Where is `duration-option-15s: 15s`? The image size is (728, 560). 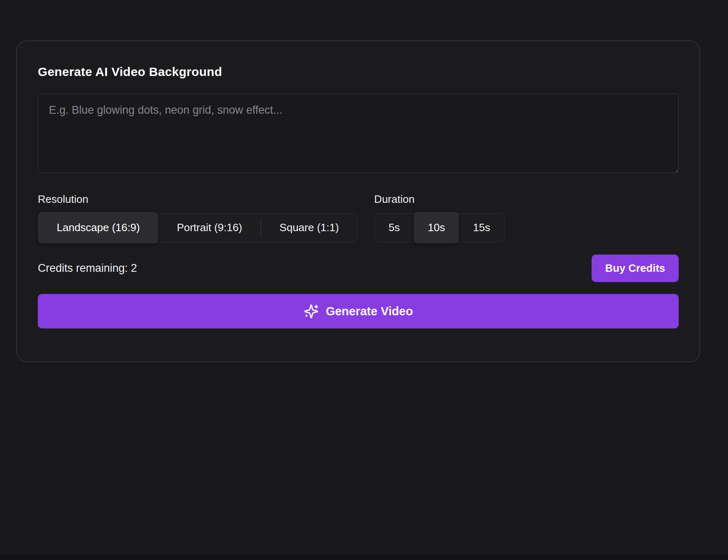 duration-option-15s: 15s is located at coordinates (481, 227).